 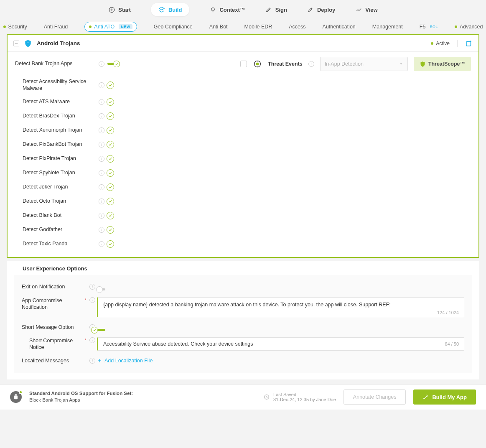 What do you see at coordinates (244, 64) in the screenshot?
I see `threat-events-checkbox` at bounding box center [244, 64].